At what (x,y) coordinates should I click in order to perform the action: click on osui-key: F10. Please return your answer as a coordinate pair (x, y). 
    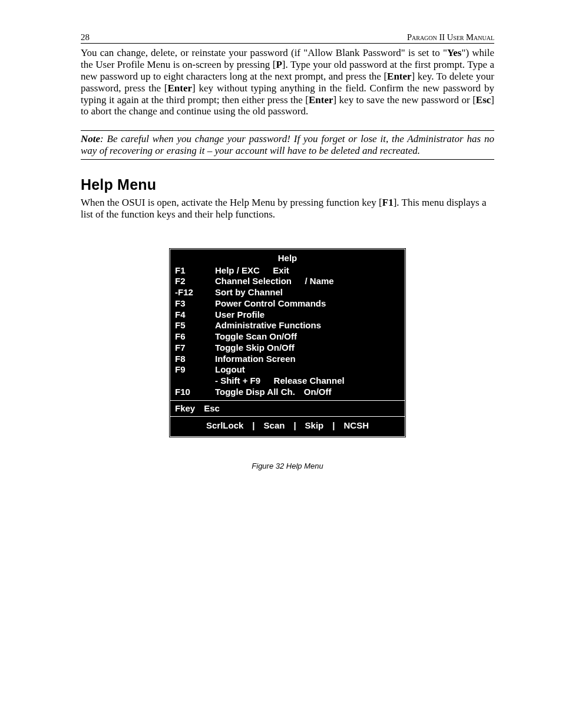
    Looking at the image, I should click on (190, 393).